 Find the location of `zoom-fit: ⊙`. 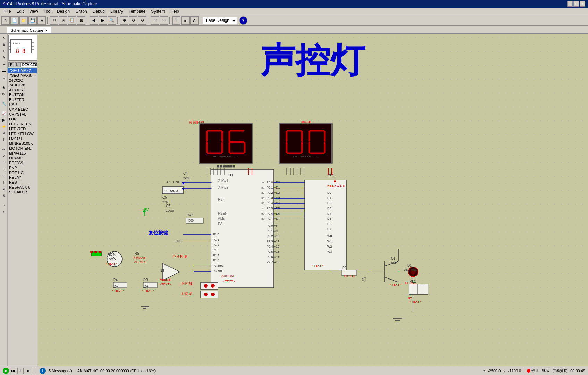

zoom-fit: ⊙ is located at coordinates (142, 20).